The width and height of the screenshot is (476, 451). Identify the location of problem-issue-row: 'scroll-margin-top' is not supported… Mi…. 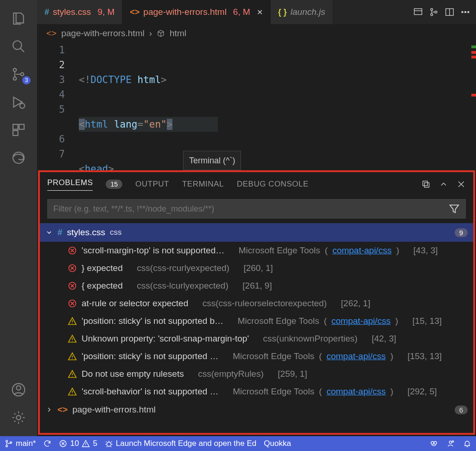
(257, 251).